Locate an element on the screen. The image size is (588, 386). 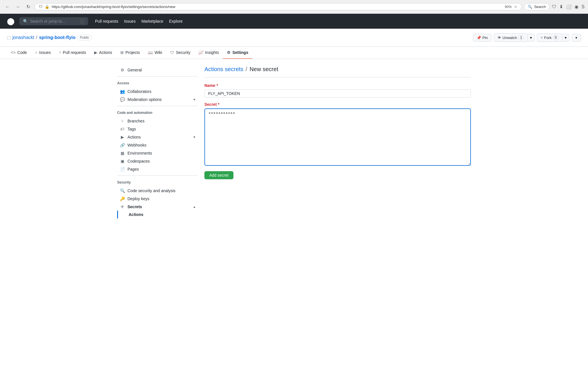
settings-sidebar: ⚙ General Access 👥 Collaborators 💬 Moder… is located at coordinates (157, 143).